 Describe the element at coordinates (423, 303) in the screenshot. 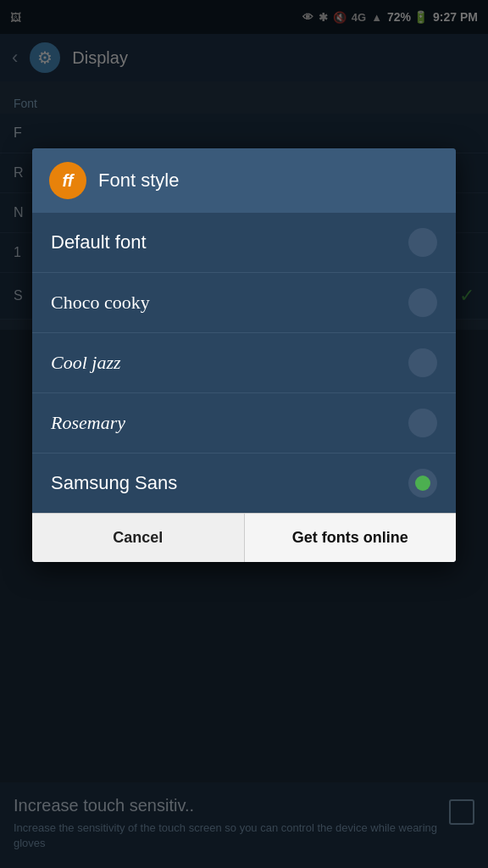

I see `radio-choco` at that location.